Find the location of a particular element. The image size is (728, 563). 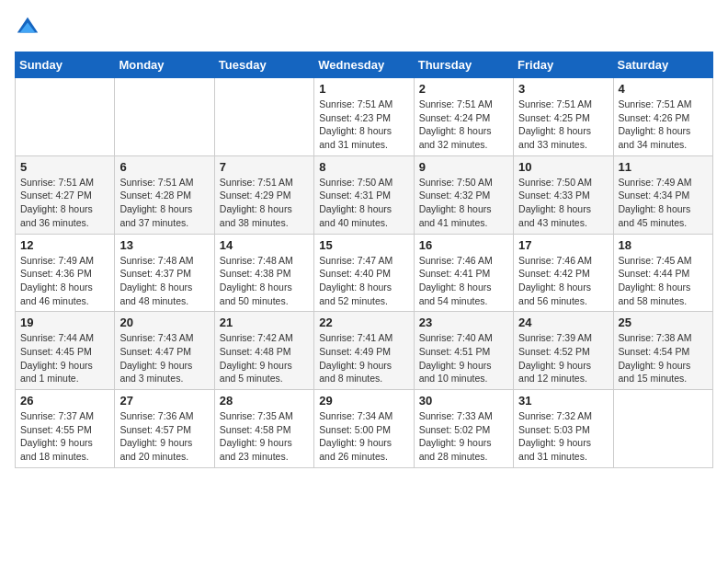

day-number: 29 is located at coordinates (364, 401).